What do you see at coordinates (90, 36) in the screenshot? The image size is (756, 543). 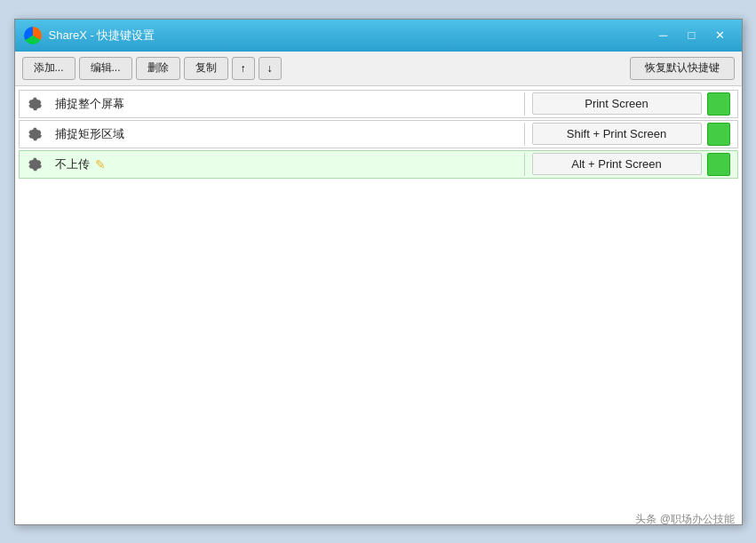 I see `title-bar-left: ShareX - 快捷键设置` at bounding box center [90, 36].